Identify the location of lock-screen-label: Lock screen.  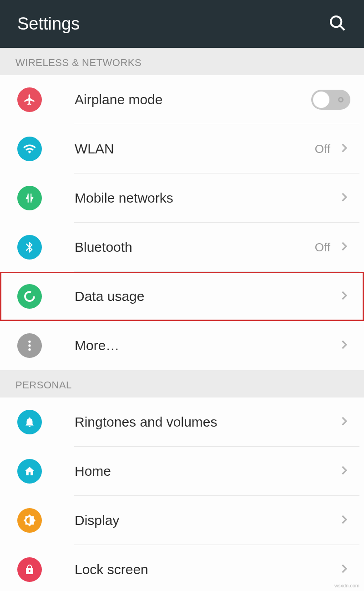
(206, 570).